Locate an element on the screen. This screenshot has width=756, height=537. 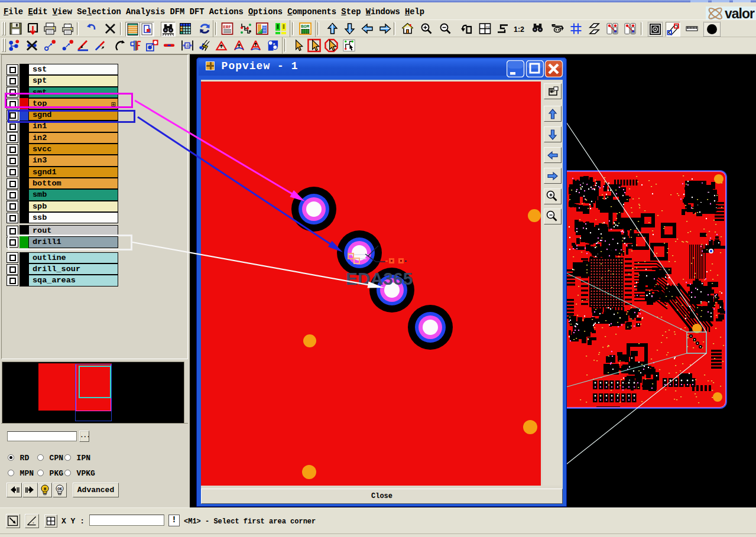
svg-text: OK is located at coordinates (60, 489).